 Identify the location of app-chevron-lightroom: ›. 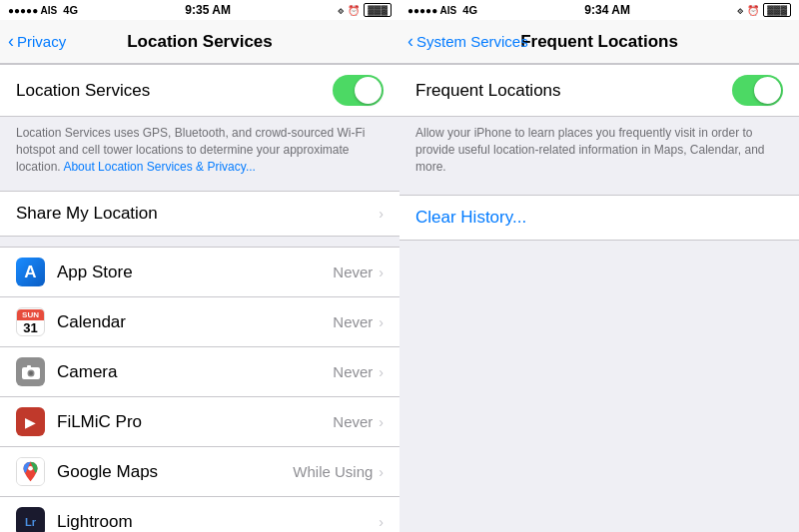
(382, 522).